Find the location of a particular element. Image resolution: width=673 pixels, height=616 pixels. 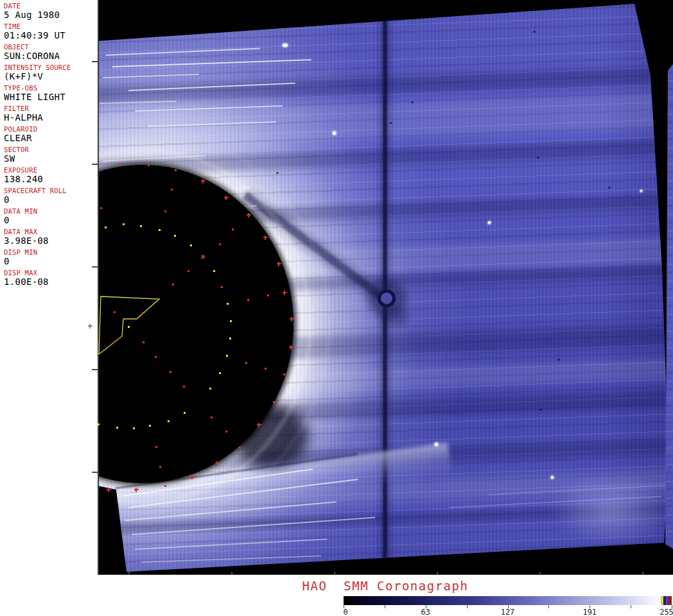

field-label: EXPOSURE is located at coordinates (50, 170).